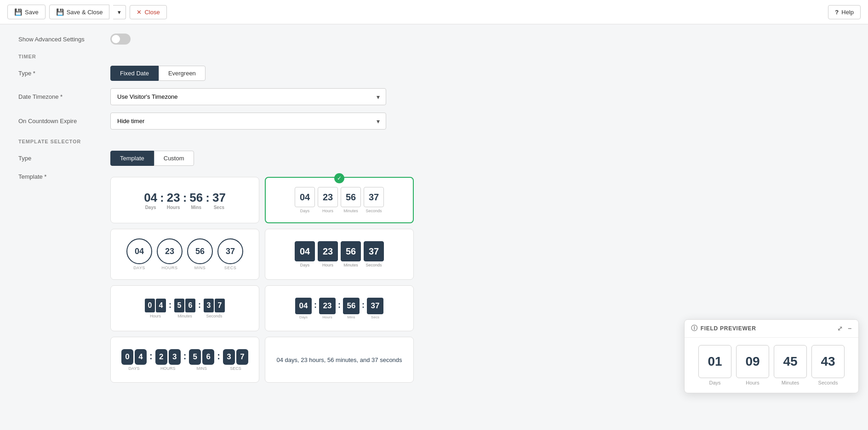 The height and width of the screenshot is (430, 868). What do you see at coordinates (339, 255) in the screenshot?
I see `template-card-box-dark: 04 Days 23 Hours 56 Minutes 37 Seconds` at bounding box center [339, 255].